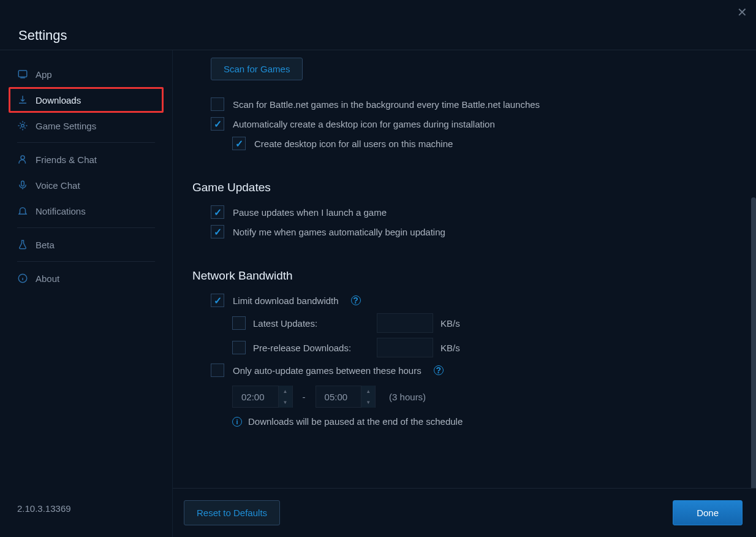  Describe the element at coordinates (339, 397) in the screenshot. I see `time-end-value: 05:00` at that location.